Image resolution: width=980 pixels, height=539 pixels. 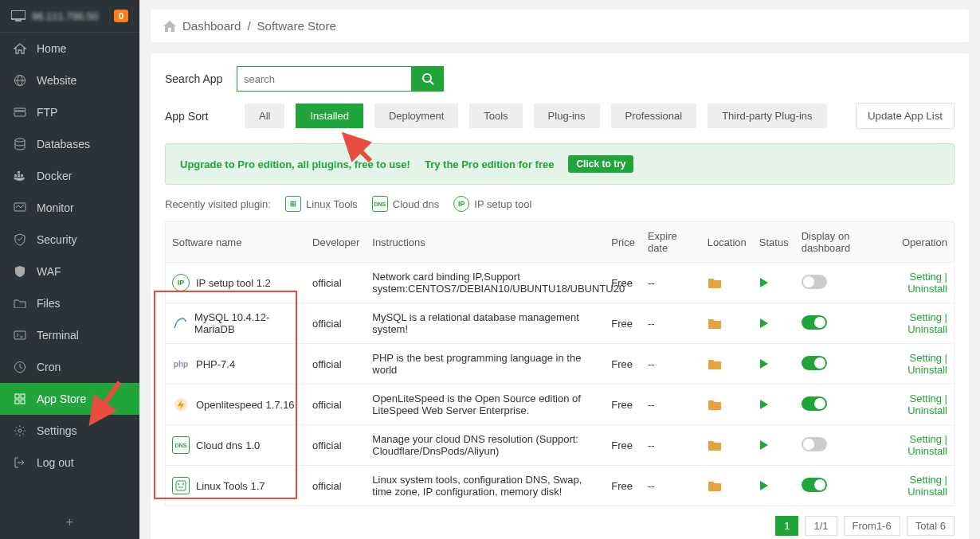 What do you see at coordinates (70, 176) in the screenshot?
I see `sidebar-item-docker: Docker` at bounding box center [70, 176].